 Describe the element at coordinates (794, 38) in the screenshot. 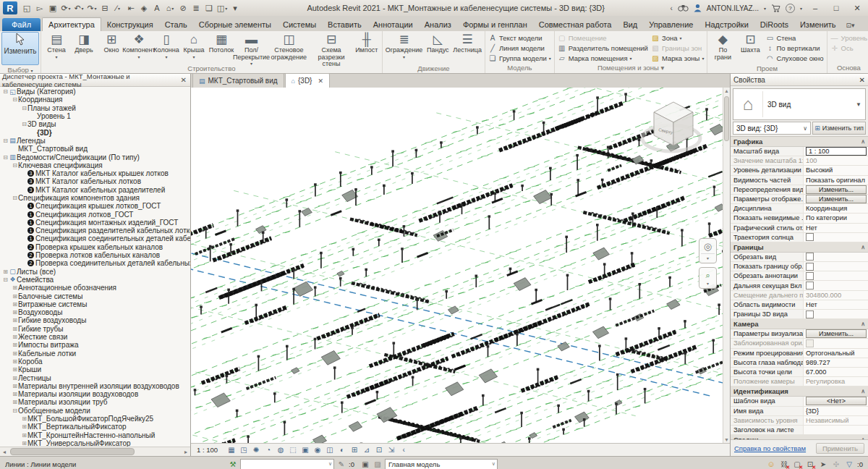

I see `ribbon-button-стена: ▭Стена` at that location.